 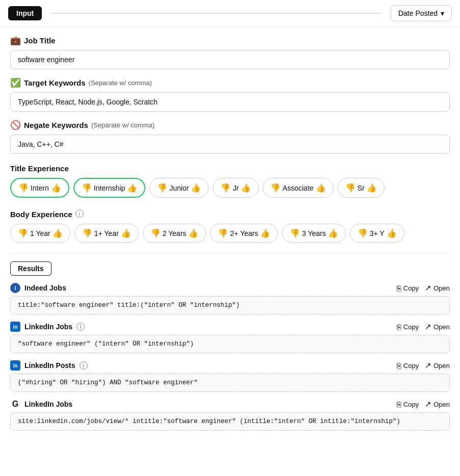 I want to click on result-query: site:linkedin.com/jobs/view/* intitle:"s…, so click(x=230, y=421).